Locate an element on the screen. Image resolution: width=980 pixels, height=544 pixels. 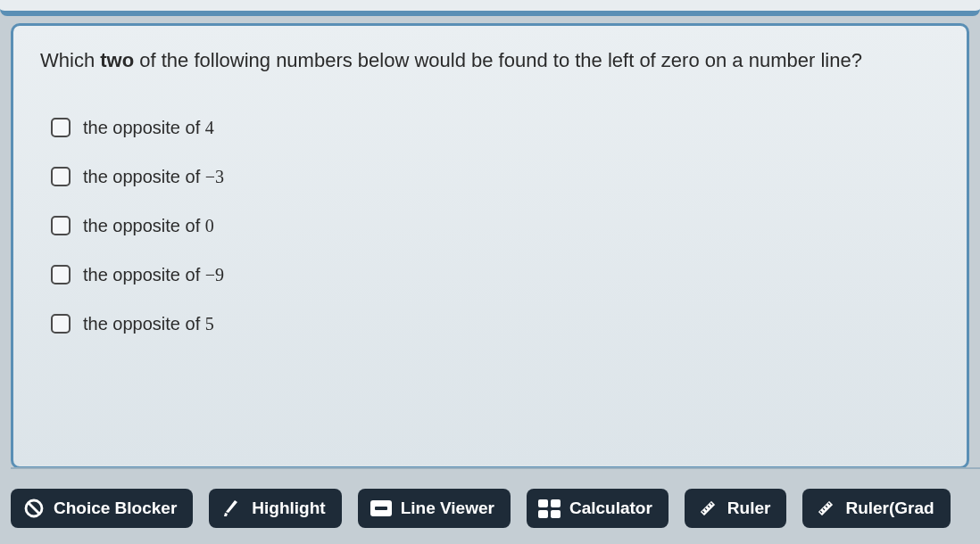
option-label: the opposite of 0 is located at coordinates (148, 227).